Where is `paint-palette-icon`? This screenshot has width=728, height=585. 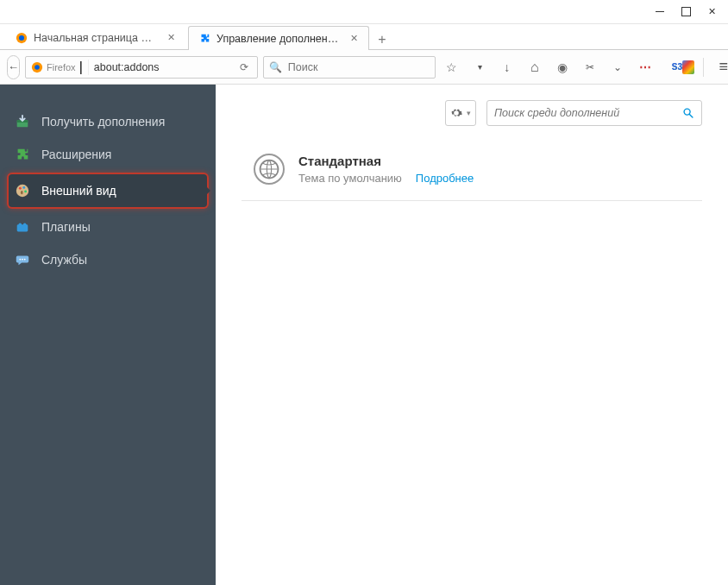 paint-palette-icon is located at coordinates (22, 191).